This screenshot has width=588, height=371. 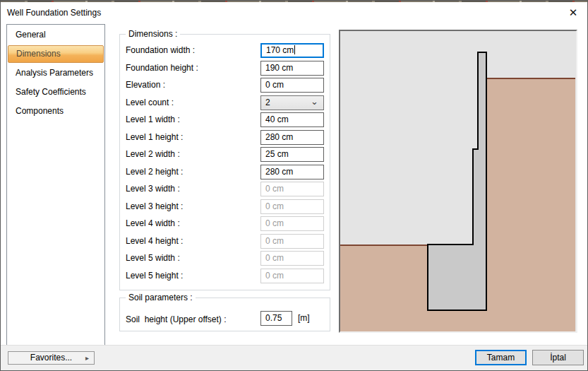 What do you see at coordinates (277, 318) in the screenshot?
I see `soil-height-input: 0.75` at bounding box center [277, 318].